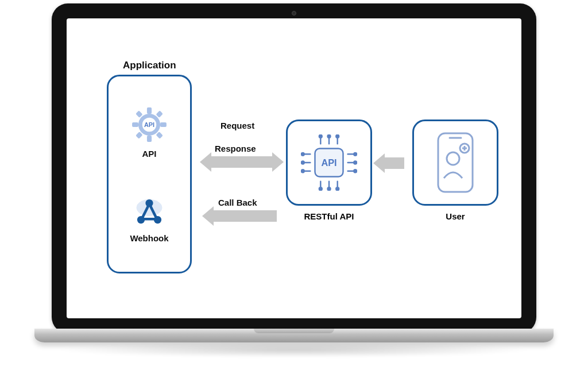 The width and height of the screenshot is (588, 370). I want to click on api-label: API, so click(149, 154).